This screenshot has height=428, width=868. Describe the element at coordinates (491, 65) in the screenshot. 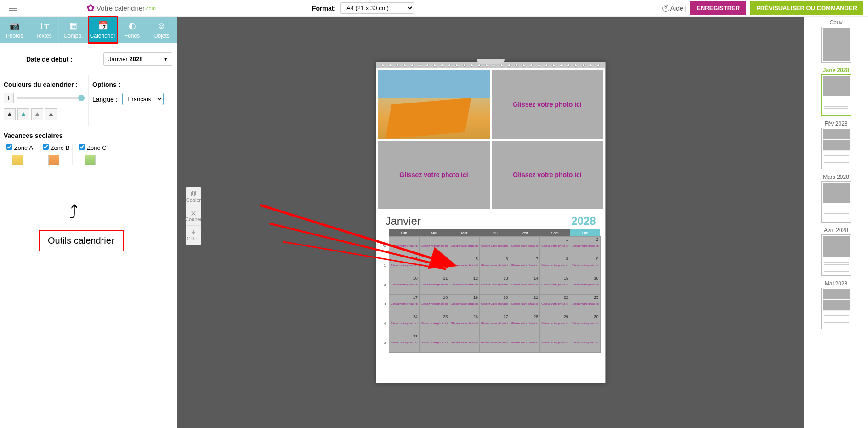

I see `binding` at that location.